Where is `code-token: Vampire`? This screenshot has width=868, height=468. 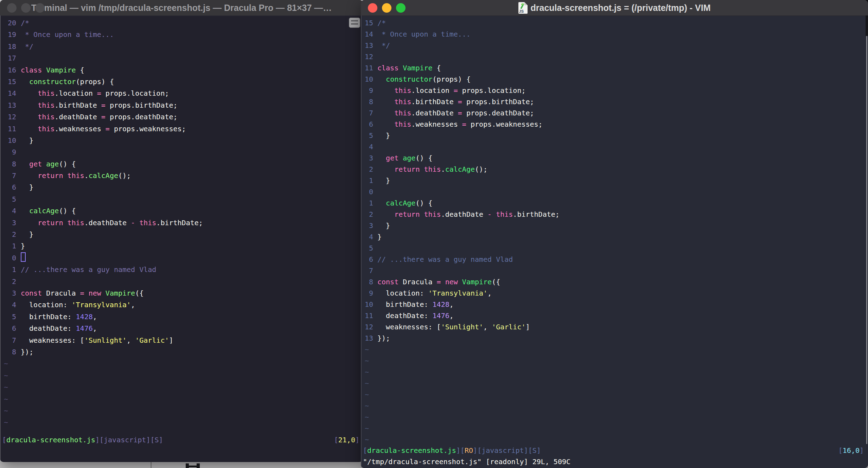 code-token: Vampire is located at coordinates (417, 68).